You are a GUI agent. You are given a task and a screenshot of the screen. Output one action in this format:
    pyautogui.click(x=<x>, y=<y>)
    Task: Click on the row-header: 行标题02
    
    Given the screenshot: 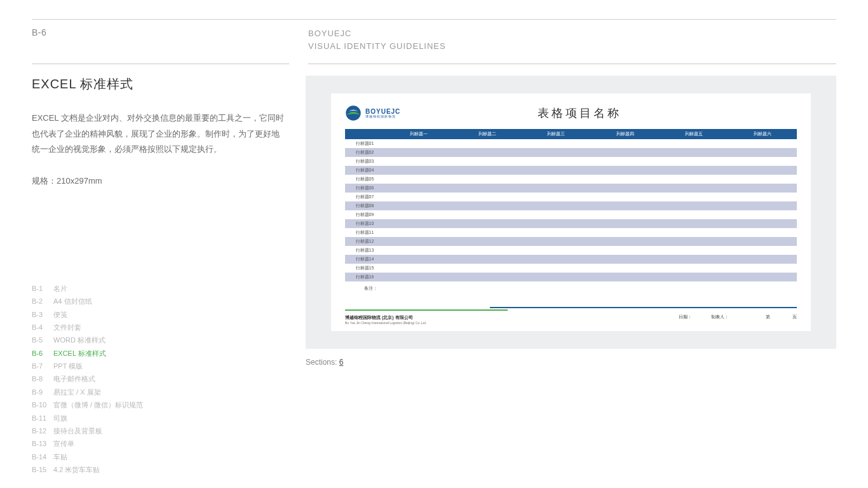 What is the action you would take?
    pyautogui.click(x=365, y=152)
    